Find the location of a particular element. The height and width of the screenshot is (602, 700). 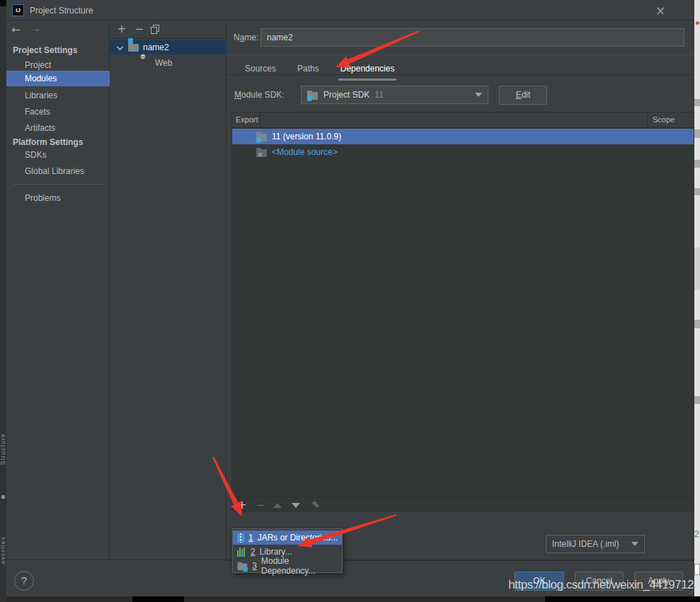

jar-icon is located at coordinates (241, 538).